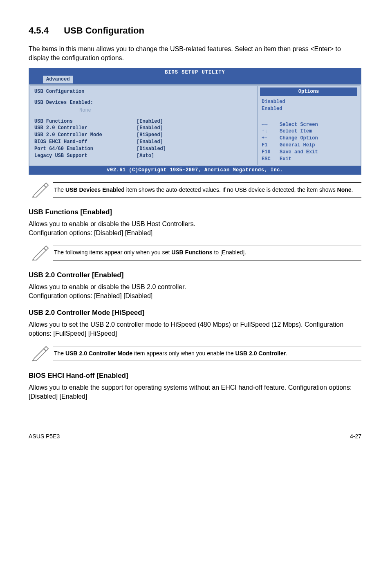  What do you see at coordinates (143, 135) in the screenshot?
I see `bios-setting-row: USB 2.0 Controller Mode[HiSpeed]` at bounding box center [143, 135].